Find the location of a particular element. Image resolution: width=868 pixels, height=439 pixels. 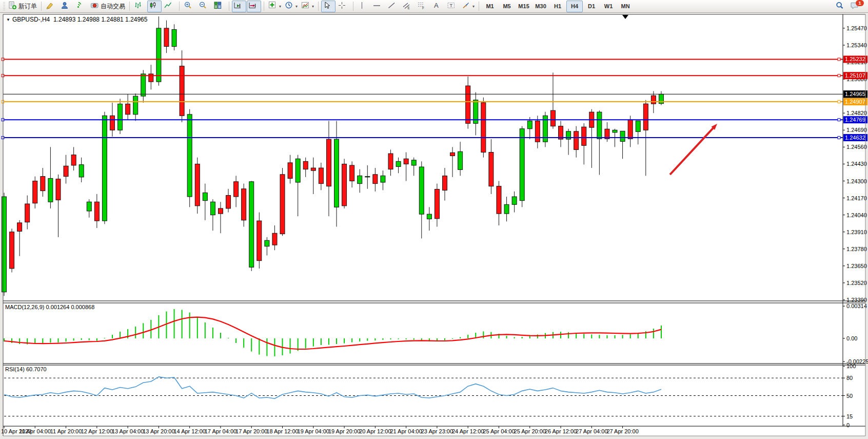

chart-shift-button is located at coordinates (254, 6).